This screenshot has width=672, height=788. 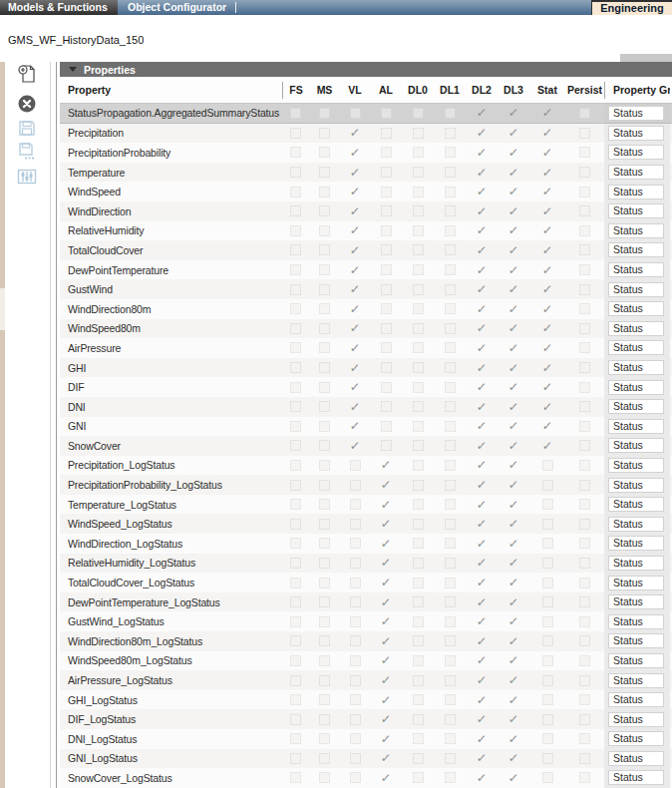 I want to click on table-row: StatusPropagation.AggregatedSummaryStatu…, so click(x=366, y=114).